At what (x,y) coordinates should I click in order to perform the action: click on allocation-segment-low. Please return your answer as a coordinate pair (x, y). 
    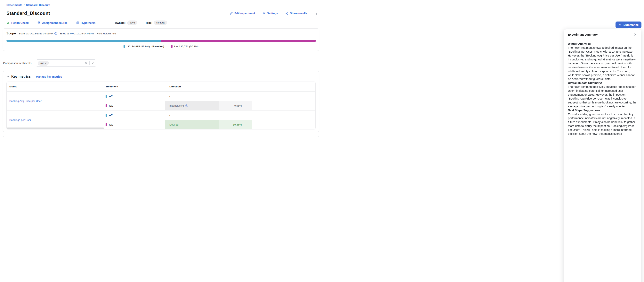
    Looking at the image, I should click on (238, 41).